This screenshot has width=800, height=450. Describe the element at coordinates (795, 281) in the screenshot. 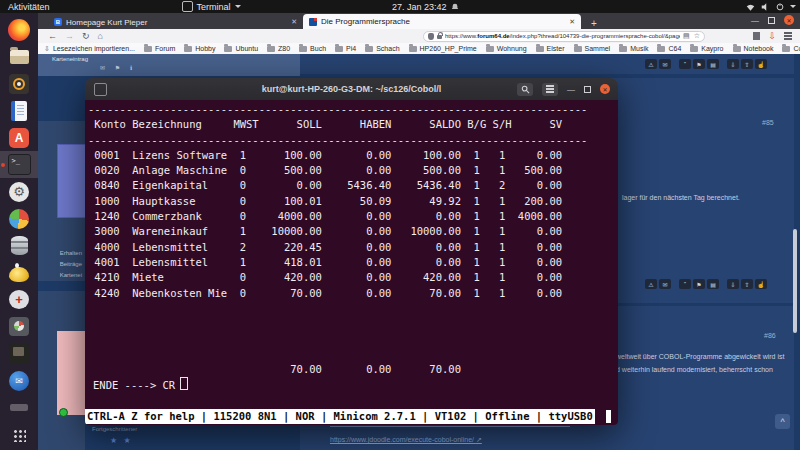

I see `scrollbar-thumb` at that location.